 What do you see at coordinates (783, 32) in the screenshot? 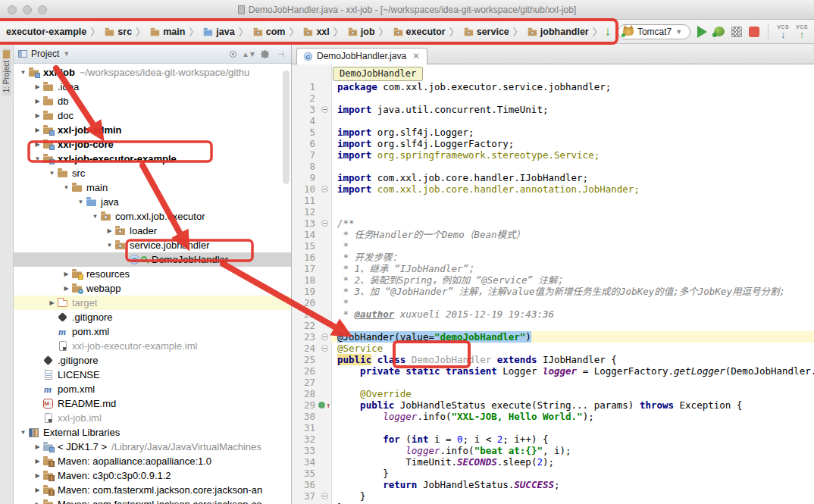
I see `vcs-update-button: VCS↓` at bounding box center [783, 32].